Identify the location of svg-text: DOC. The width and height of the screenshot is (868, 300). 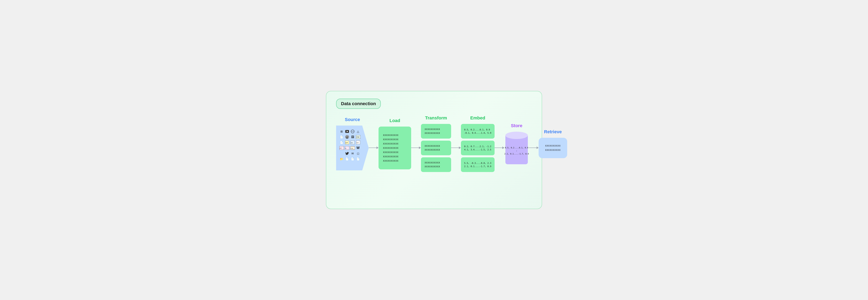
(352, 143).